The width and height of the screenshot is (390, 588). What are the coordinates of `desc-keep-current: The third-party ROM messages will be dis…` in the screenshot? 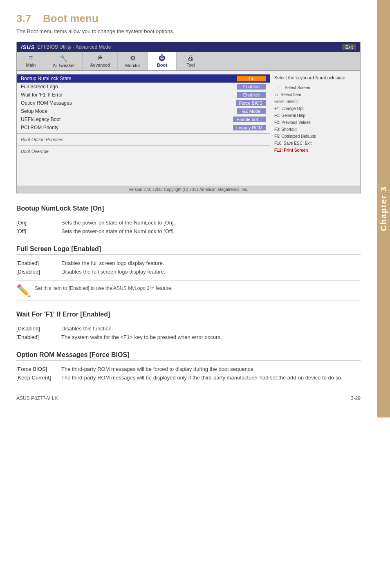 It's located at (211, 378).